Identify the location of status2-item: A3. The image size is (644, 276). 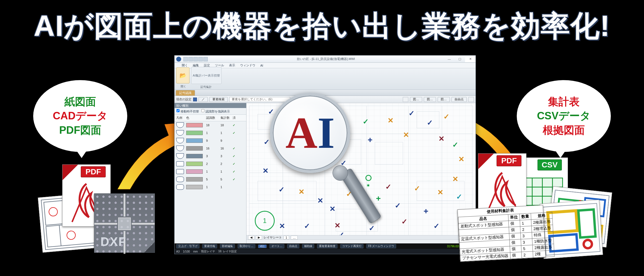
(178, 251).